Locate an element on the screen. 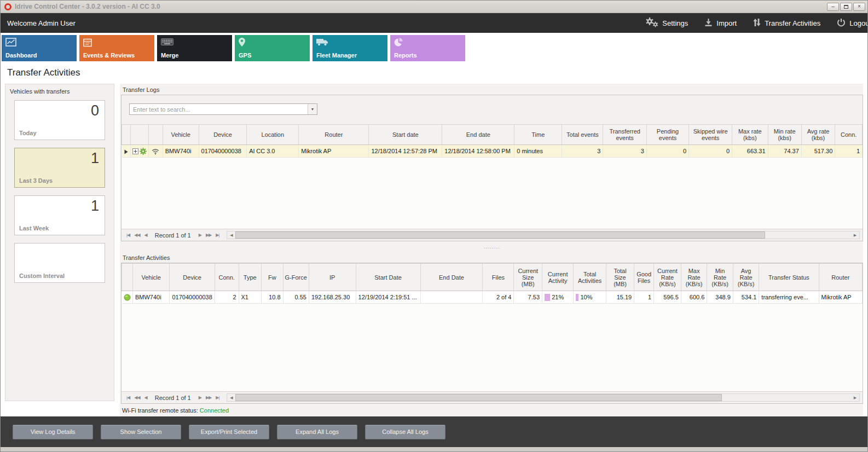 This screenshot has height=452, width=868. column-header: Max Rate (KB/s) is located at coordinates (694, 277).